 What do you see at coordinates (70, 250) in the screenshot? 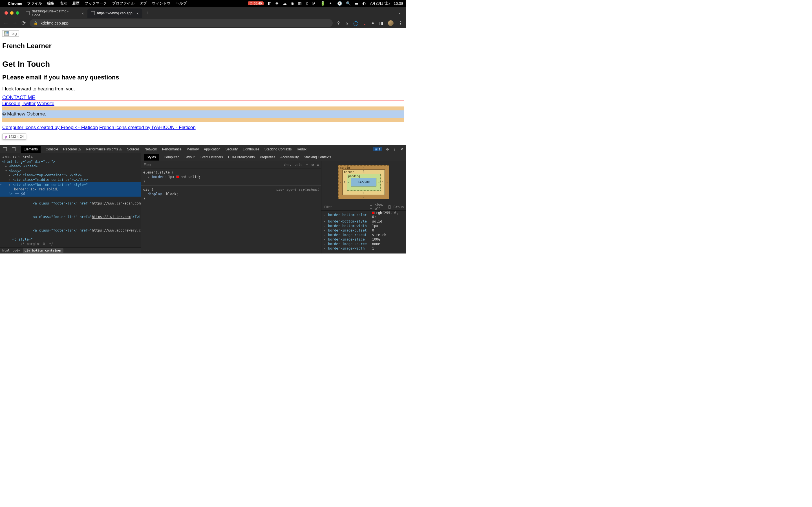
I see `dom-breadcrumb: html body div.bottom-container` at bounding box center [70, 250].